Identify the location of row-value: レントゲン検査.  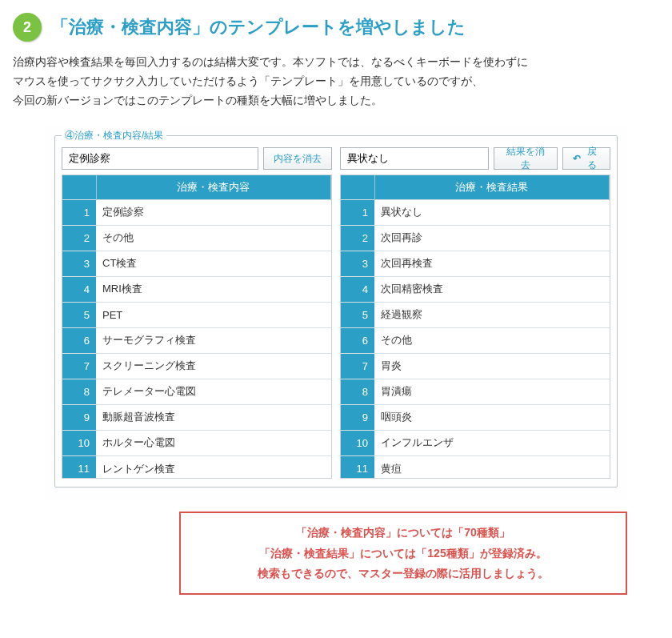
(214, 467).